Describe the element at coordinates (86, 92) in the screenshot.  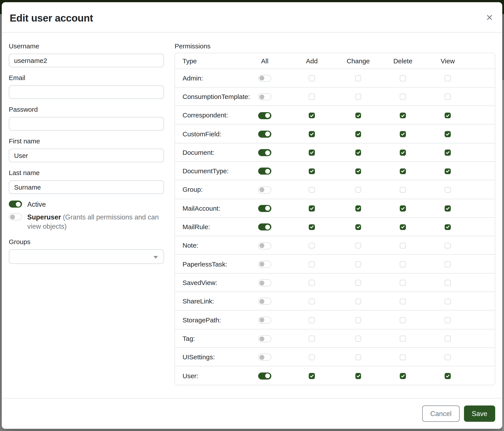
I see `email-field` at that location.